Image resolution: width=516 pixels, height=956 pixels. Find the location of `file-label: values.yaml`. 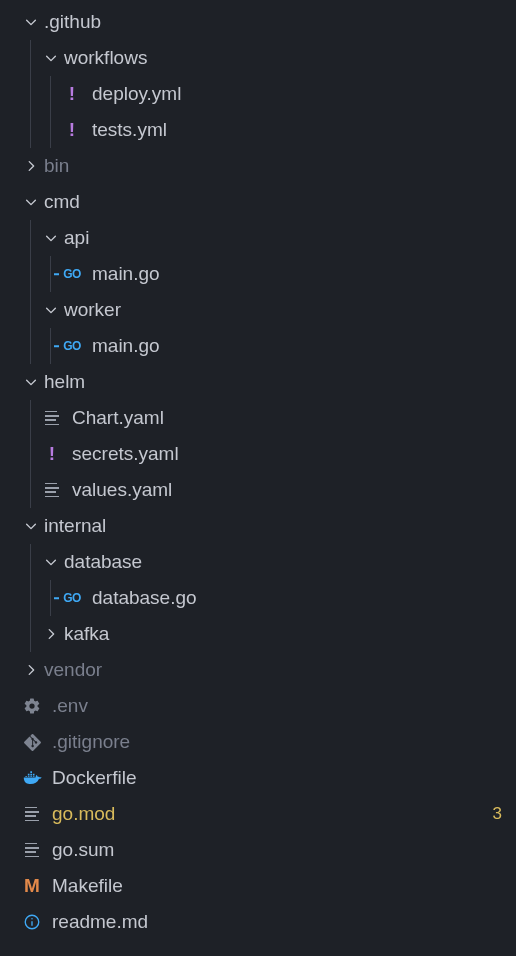

file-label: values.yaml is located at coordinates (287, 490).